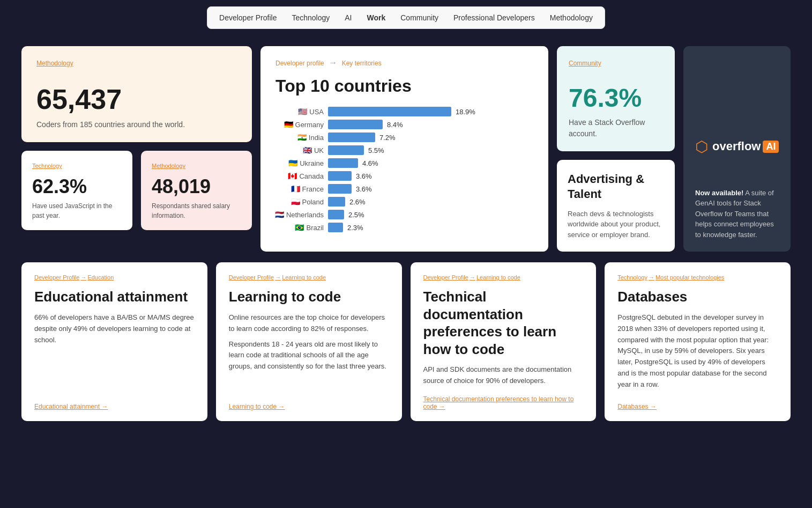  I want to click on bar-percent: 4.6%, so click(370, 163).